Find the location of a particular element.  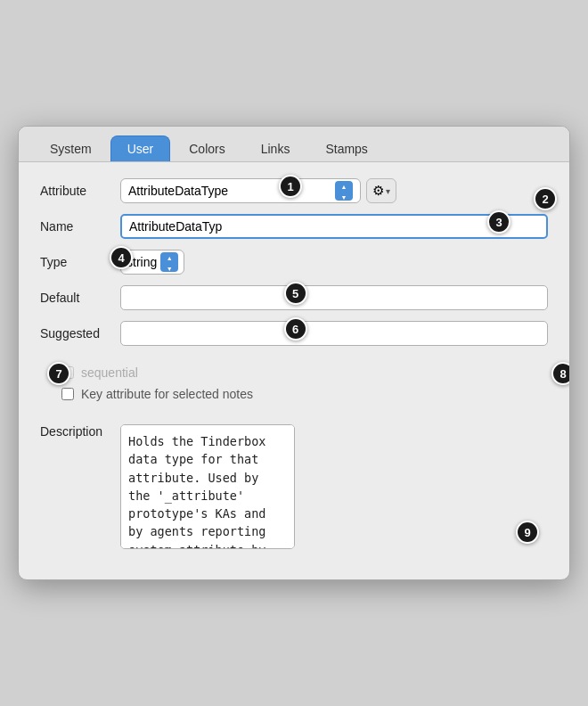

callout-8: 8 is located at coordinates (561, 374).